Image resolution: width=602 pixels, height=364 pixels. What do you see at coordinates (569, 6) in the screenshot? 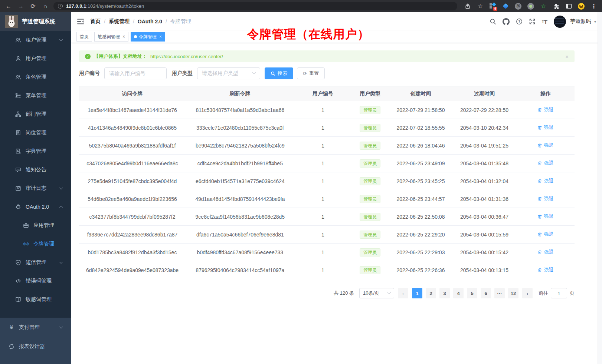
I see `sidebar-toggle-icon` at bounding box center [569, 6].